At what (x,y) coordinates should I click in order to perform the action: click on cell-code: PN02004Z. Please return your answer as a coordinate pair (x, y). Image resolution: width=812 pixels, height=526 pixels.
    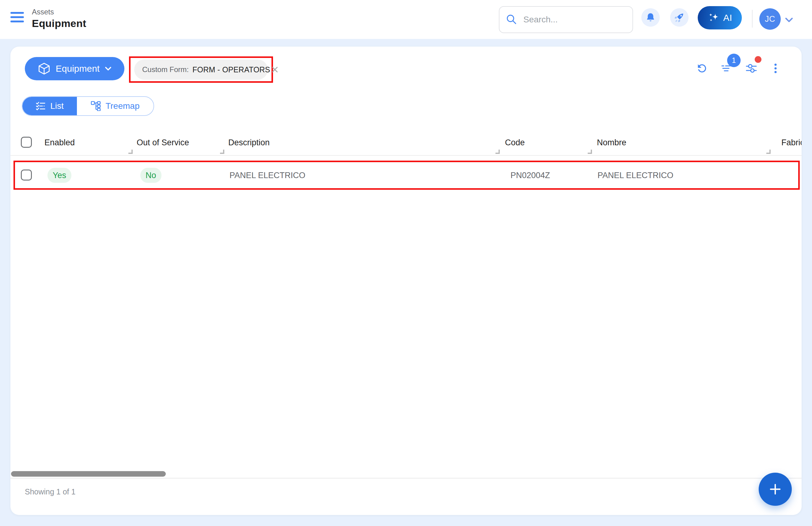
    Looking at the image, I should click on (530, 175).